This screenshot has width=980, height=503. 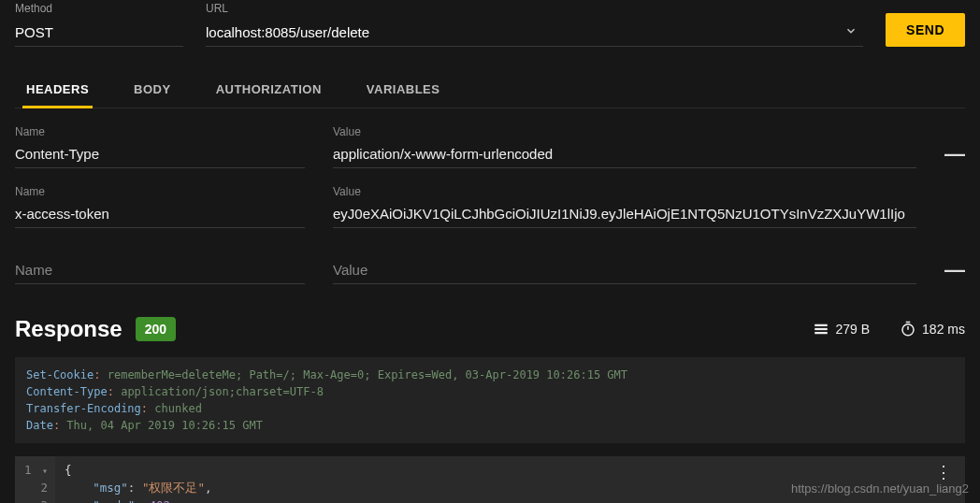 I want to click on url-label: URL, so click(x=535, y=8).